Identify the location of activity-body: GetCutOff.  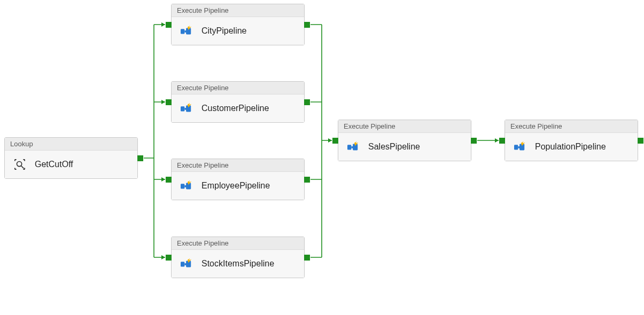
(71, 164).